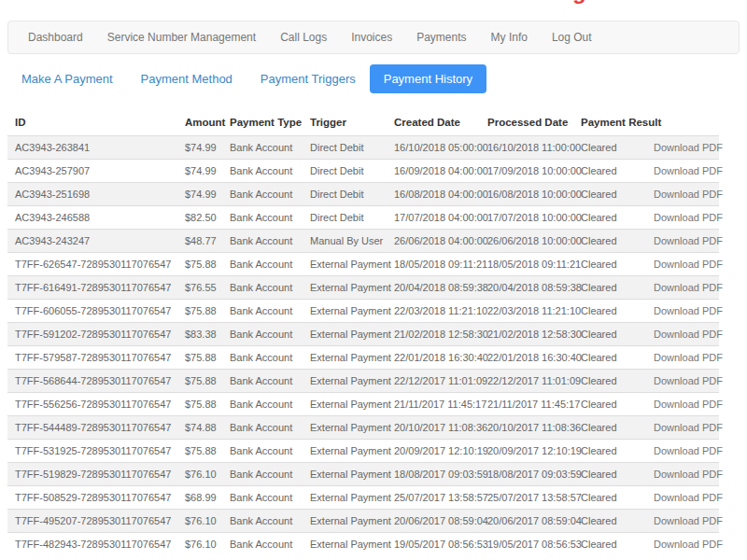  What do you see at coordinates (433, 241) in the screenshot?
I see `cell-created-date: 26/06/2018 04:00:00` at bounding box center [433, 241].